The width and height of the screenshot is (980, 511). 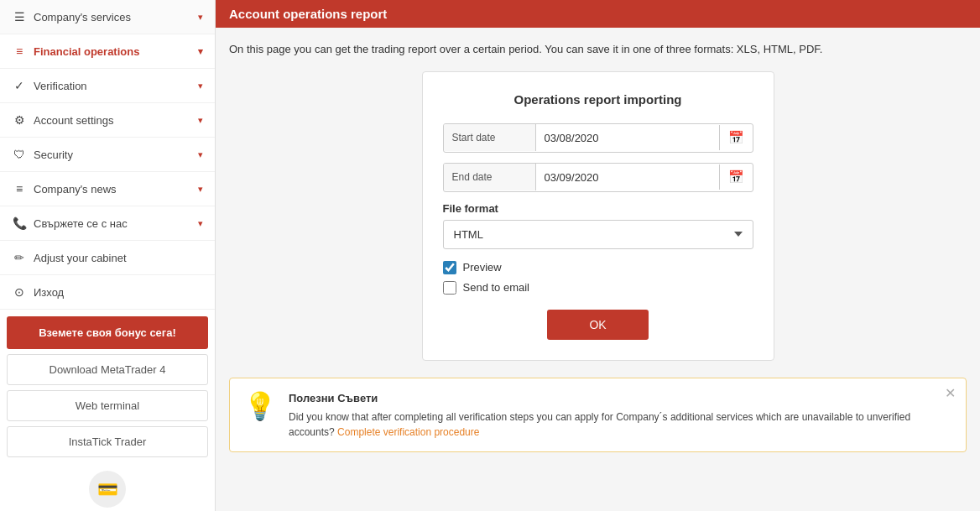 I want to click on exit-label: Изход, so click(x=49, y=292).